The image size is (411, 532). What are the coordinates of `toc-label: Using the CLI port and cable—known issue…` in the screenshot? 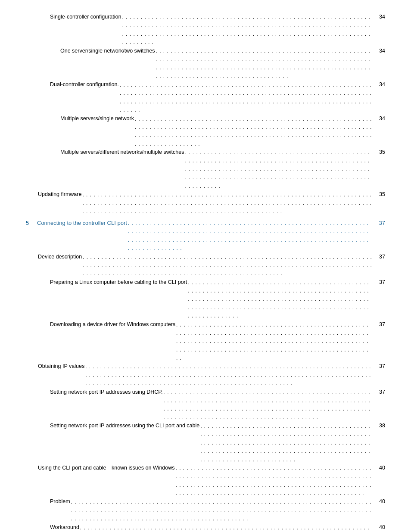 It's located at (100, 481).